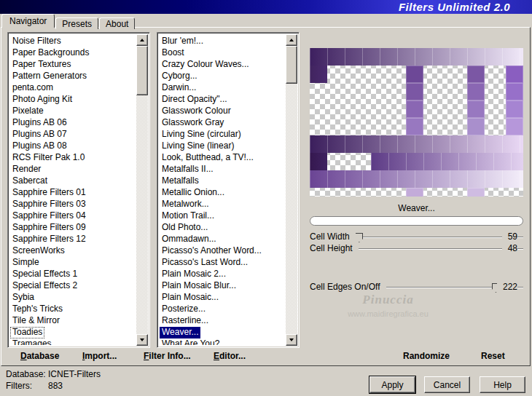 This screenshot has height=396, width=532. I want to click on list-item: Tile & Mirror, so click(73, 320).